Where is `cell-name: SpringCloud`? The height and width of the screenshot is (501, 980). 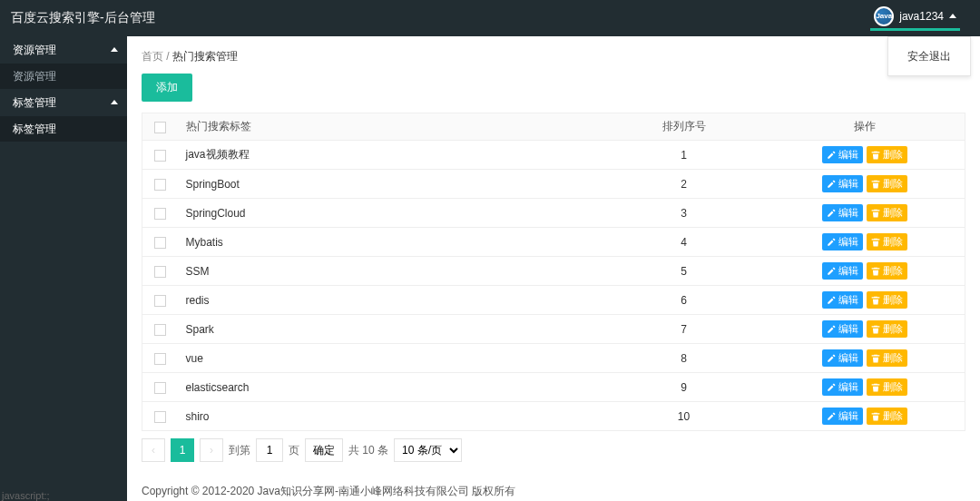 cell-name: SpringCloud is located at coordinates (390, 213).